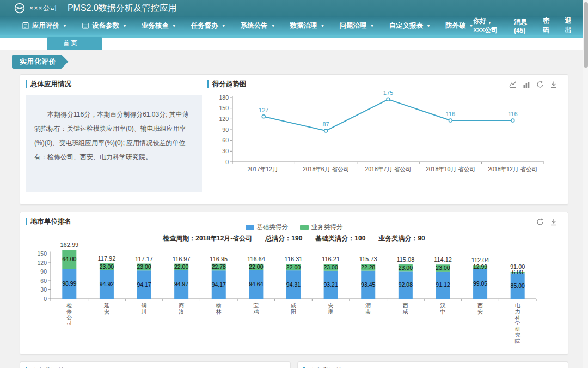  I want to click on svg-text: 120, so click(224, 119).